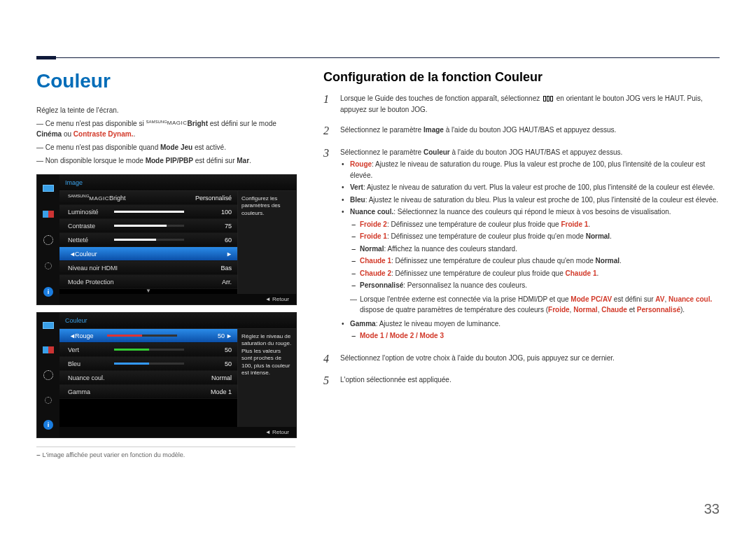 The image size is (756, 534). What do you see at coordinates (332, 245) in the screenshot?
I see `step-number: 3` at bounding box center [332, 245].